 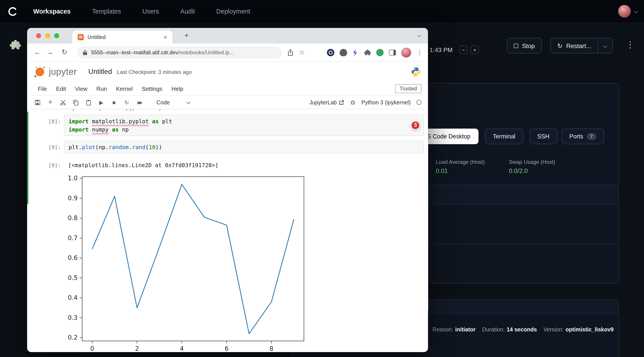 I want to click on trusted-button: Trusted, so click(x=408, y=89).